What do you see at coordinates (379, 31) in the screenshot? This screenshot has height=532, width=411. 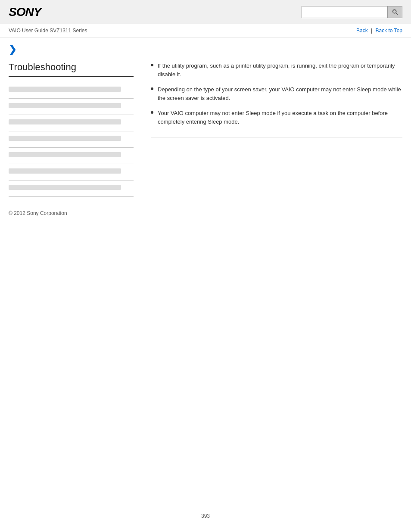 I see `nav-links: Back | Back to Top` at bounding box center [379, 31].